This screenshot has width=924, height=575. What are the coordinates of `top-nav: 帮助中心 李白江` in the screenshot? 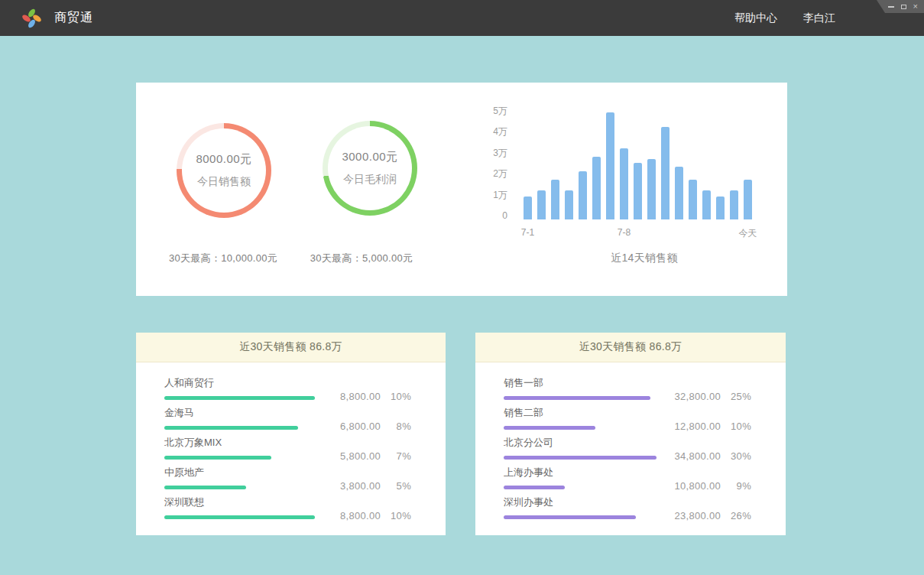 It's located at (785, 18).